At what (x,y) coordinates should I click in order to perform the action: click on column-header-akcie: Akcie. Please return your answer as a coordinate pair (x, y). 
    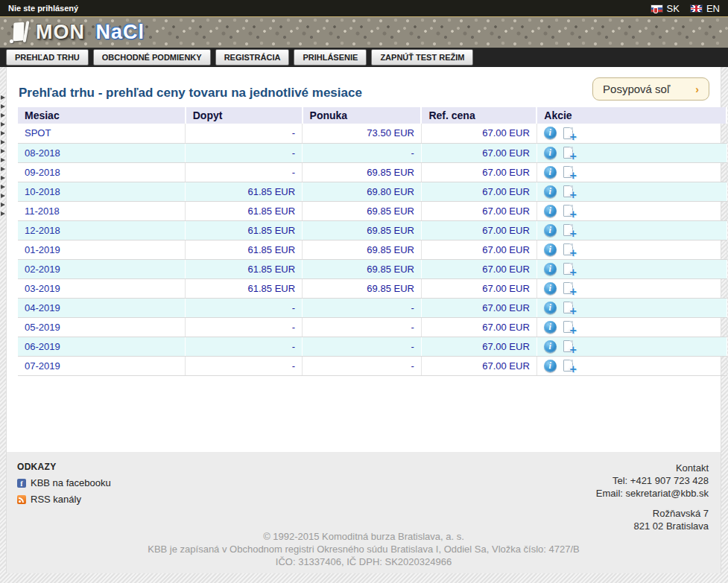
    Looking at the image, I should click on (632, 115).